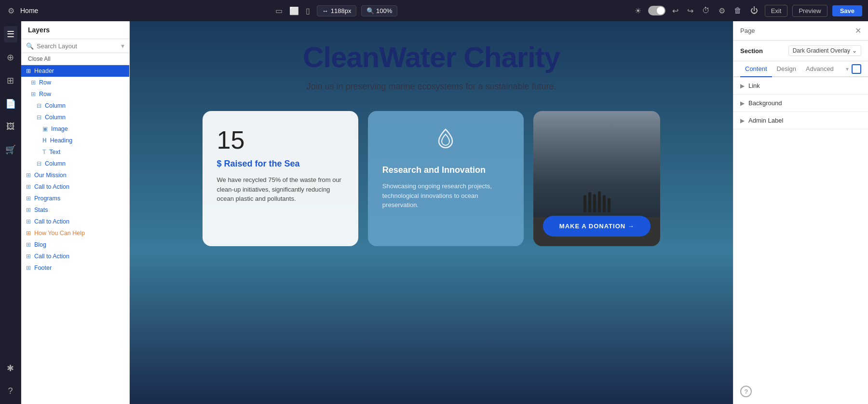  I want to click on desktop-icon: ▭, so click(279, 11).